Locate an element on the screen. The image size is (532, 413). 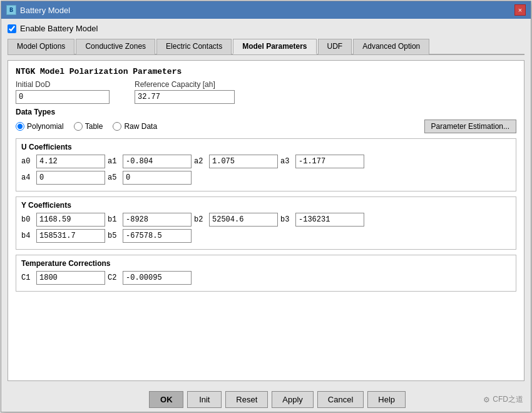
initial-dod-label: Initial DoD is located at coordinates (63, 84).